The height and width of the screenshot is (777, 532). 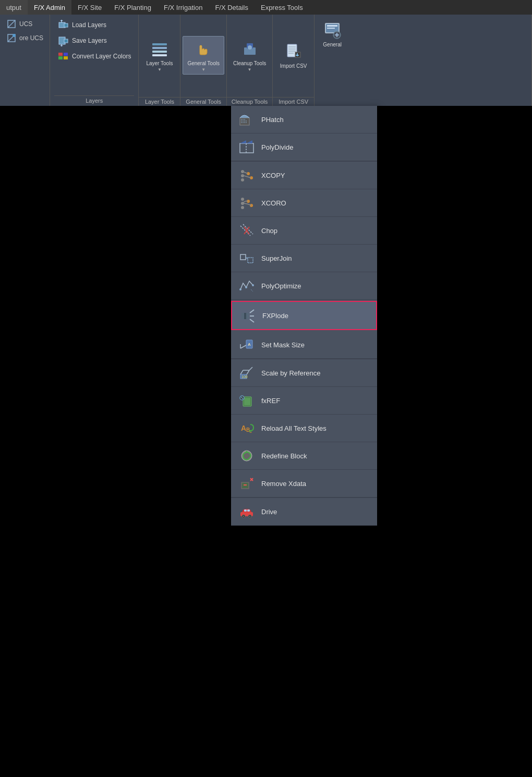 I want to click on setmasksize-label: Set Mask Size, so click(x=283, y=345).